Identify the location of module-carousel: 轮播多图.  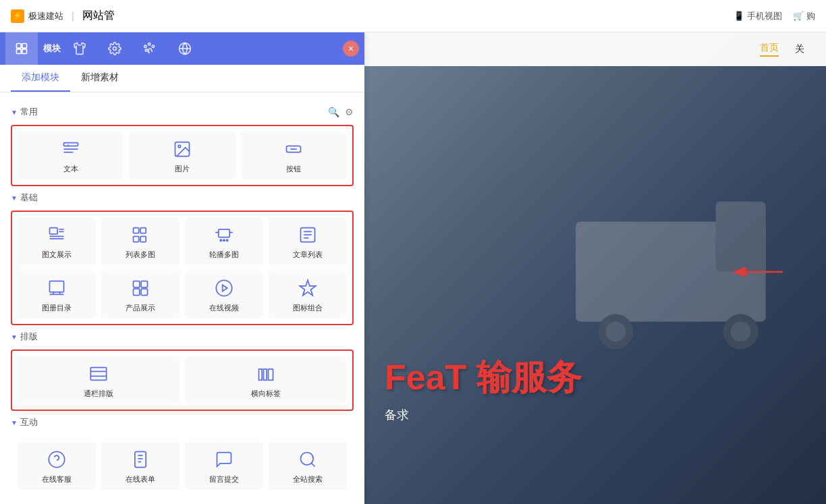
(224, 242).